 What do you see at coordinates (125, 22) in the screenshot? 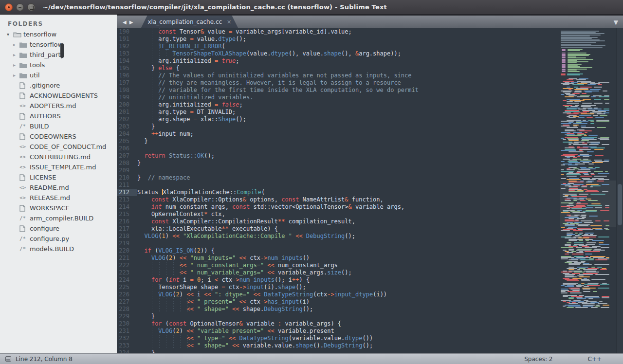
I see `tab-scroll-left-icon: ◀` at bounding box center [125, 22].